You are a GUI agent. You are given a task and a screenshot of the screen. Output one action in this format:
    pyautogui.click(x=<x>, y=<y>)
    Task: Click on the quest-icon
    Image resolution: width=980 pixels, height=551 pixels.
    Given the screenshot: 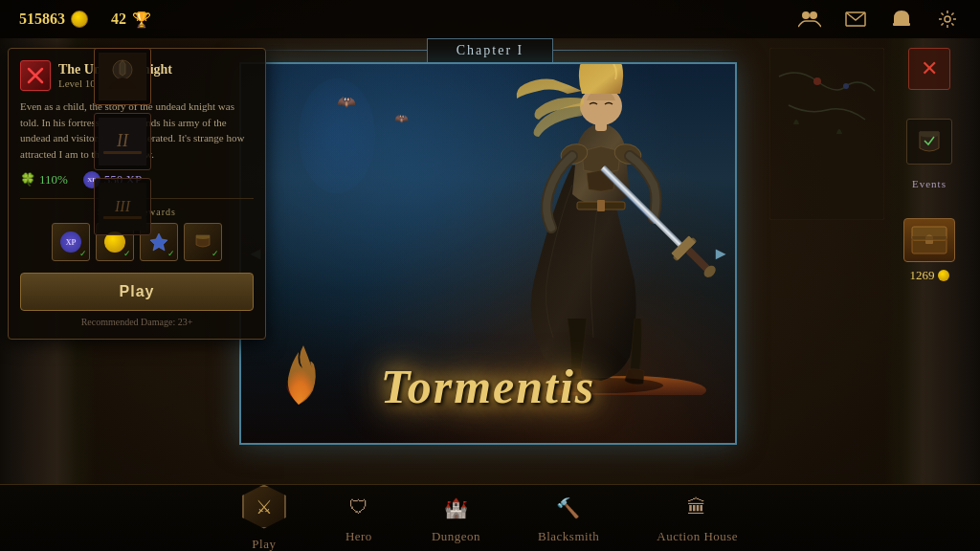 What is the action you would take?
    pyautogui.click(x=35, y=76)
    